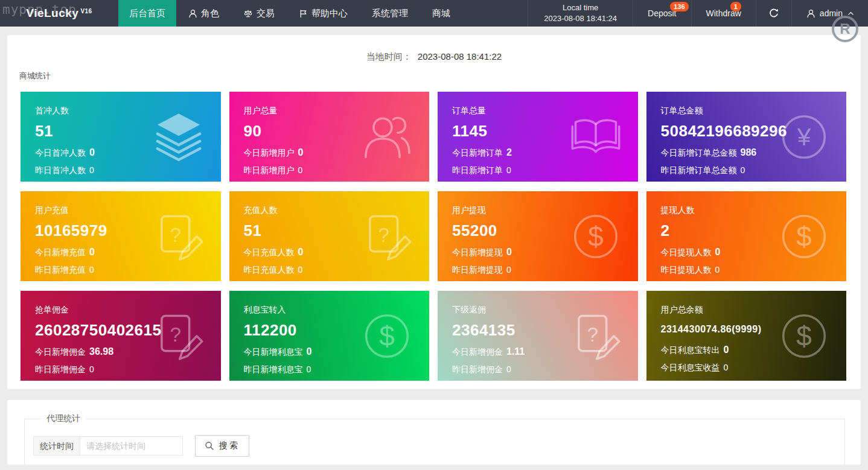 Image resolution: width=868 pixels, height=470 pixels. I want to click on navbar-right: Local time 2023-08-08 18:41:24 Deposit 1…, so click(698, 13).